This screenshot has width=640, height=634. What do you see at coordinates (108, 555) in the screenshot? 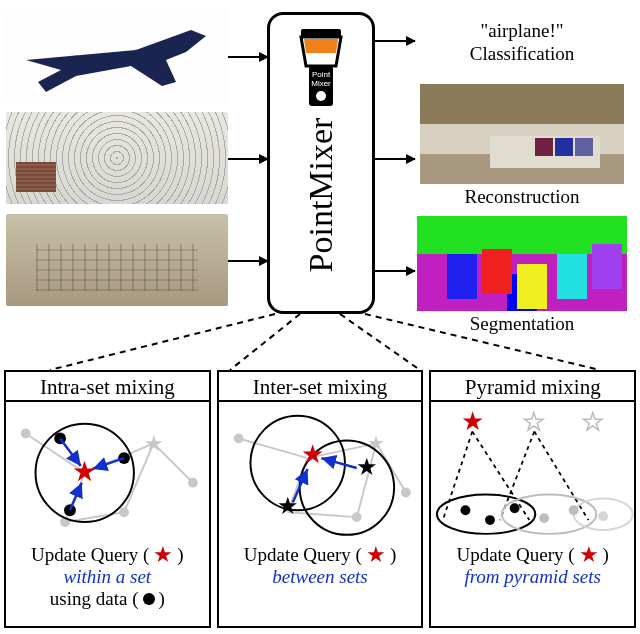
I see `intra-query: Update Query ( ★ )` at bounding box center [108, 555].